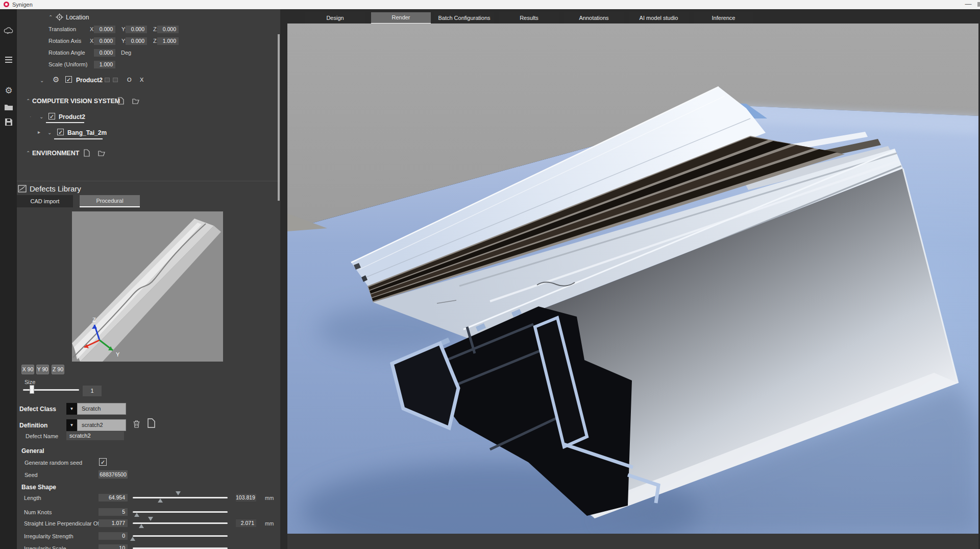 The image size is (980, 549). What do you see at coordinates (43, 370) in the screenshot?
I see `rotate-y90-button: Y 90` at bounding box center [43, 370].